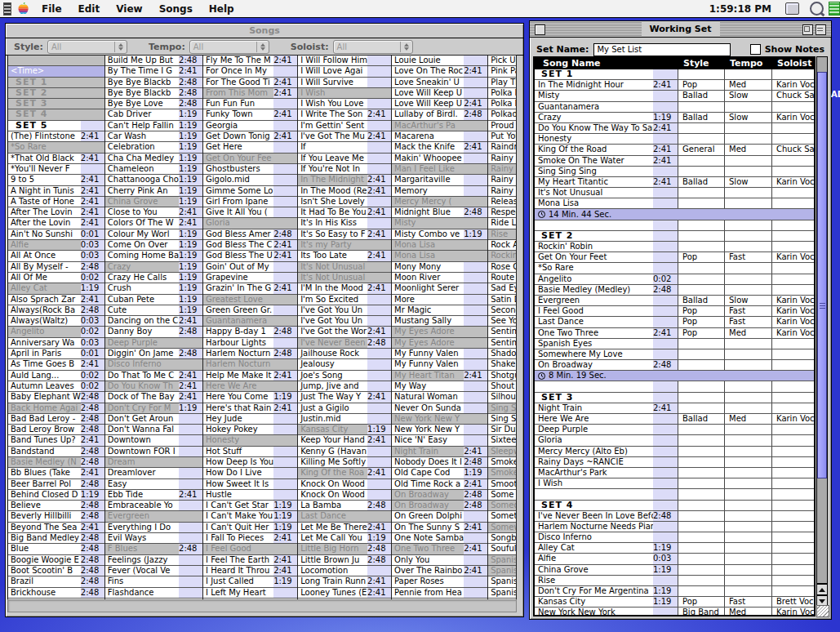  Describe the element at coordinates (503, 572) in the screenshot. I see `song-row: Spanish Eyes` at that location.